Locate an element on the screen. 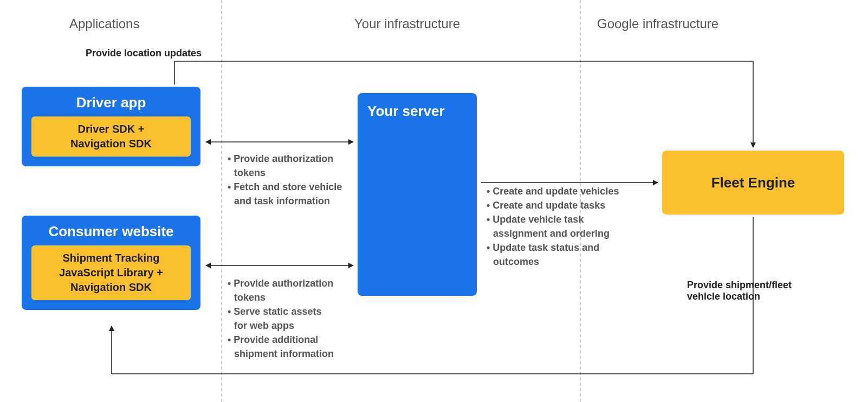 Image resolution: width=868 pixels, height=402 pixels. edge-label-top: Provide location updates is located at coordinates (144, 53).